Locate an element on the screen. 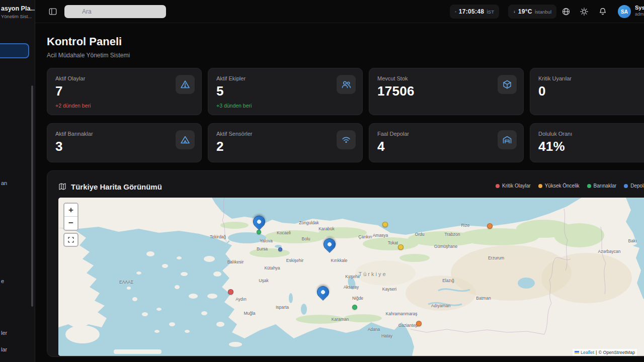 The height and width of the screenshot is (362, 644). stat-value: 2 is located at coordinates (285, 147).